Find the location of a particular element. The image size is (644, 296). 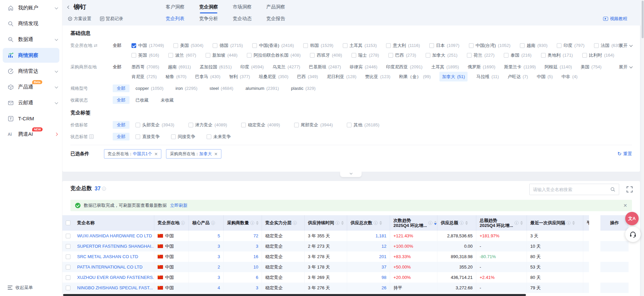

page-scrollbar-thumb is located at coordinates (643, 19).